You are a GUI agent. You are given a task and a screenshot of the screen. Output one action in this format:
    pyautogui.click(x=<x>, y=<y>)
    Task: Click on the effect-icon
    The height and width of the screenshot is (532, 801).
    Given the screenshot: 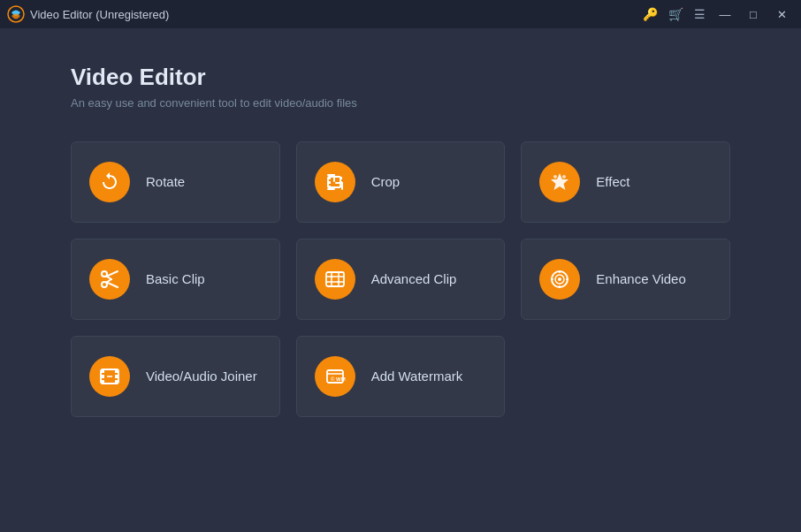 What is the action you would take?
    pyautogui.click(x=560, y=182)
    